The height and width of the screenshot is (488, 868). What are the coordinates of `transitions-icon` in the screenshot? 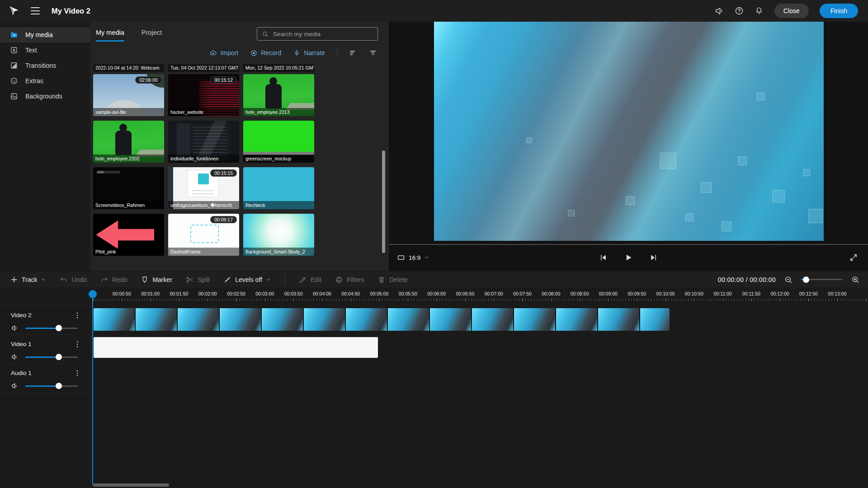 It's located at (14, 66).